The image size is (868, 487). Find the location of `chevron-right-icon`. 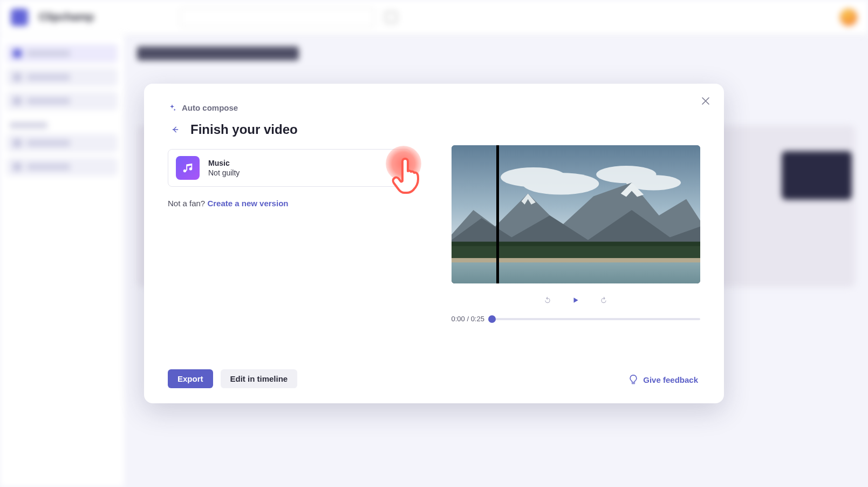

chevron-right-icon is located at coordinates (399, 168).